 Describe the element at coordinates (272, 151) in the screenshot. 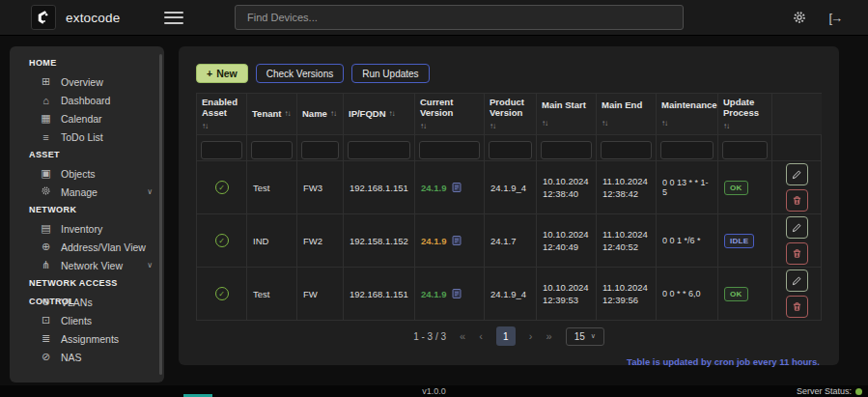

I see `filter-input-tenant` at that location.